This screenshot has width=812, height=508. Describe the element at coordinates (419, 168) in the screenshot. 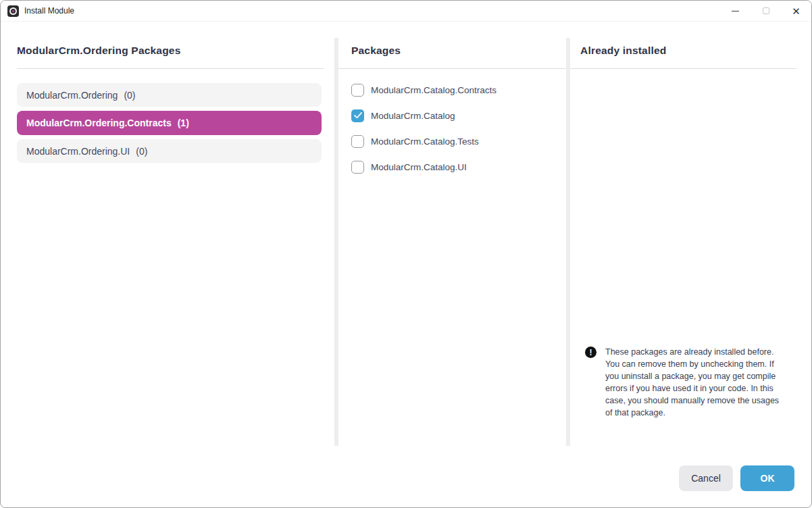

I see `package-label: ModularCrm.Catalog.UI` at that location.